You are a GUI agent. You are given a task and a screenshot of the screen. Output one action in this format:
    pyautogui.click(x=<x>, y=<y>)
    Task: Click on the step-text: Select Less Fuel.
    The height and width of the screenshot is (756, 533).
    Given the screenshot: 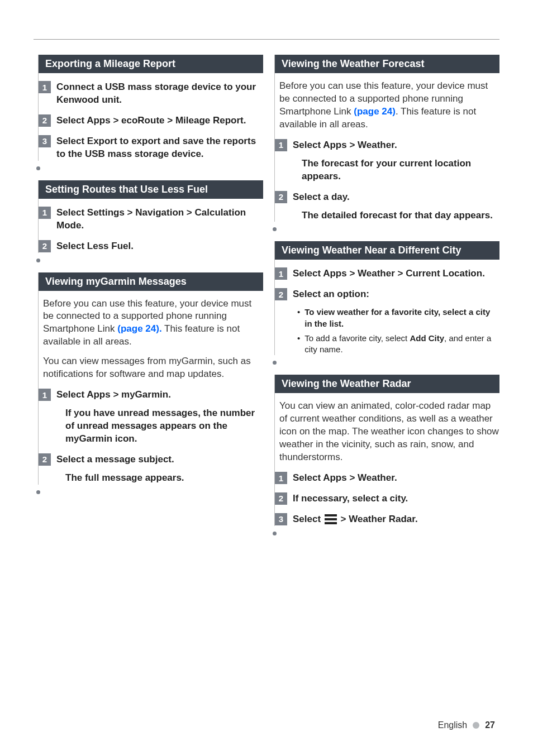 What is the action you would take?
    pyautogui.click(x=95, y=247)
    